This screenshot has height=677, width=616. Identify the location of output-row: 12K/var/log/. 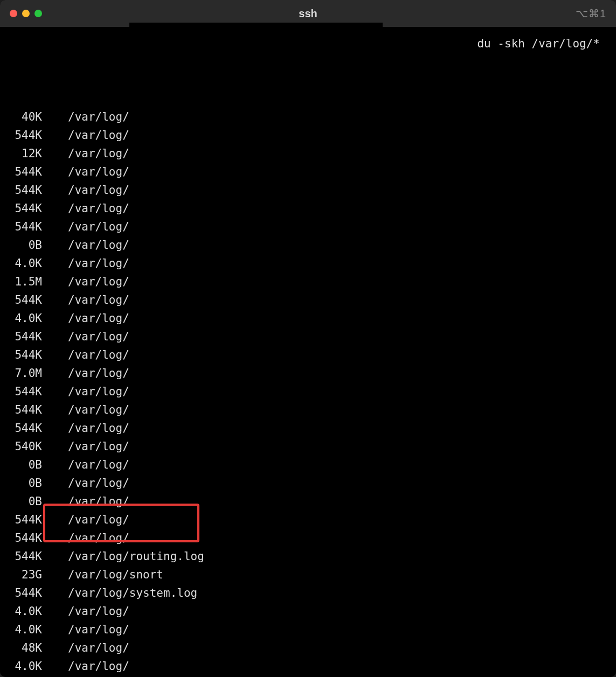
(308, 153).